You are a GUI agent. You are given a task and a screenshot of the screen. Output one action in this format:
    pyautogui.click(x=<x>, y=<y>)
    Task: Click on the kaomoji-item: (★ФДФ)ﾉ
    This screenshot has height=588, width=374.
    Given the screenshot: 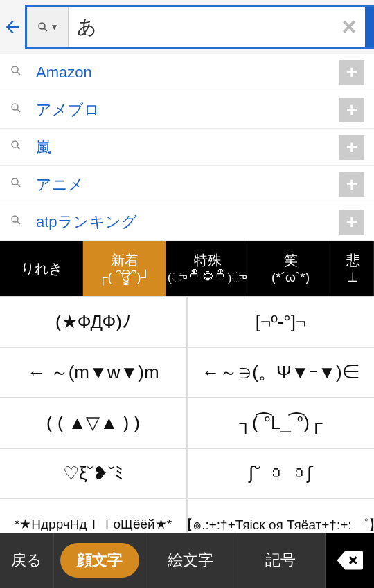 What is the action you would take?
    pyautogui.click(x=93, y=322)
    